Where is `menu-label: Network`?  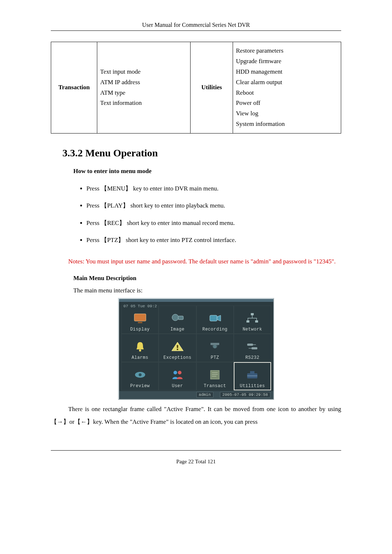 menu-label: Network is located at coordinates (252, 329).